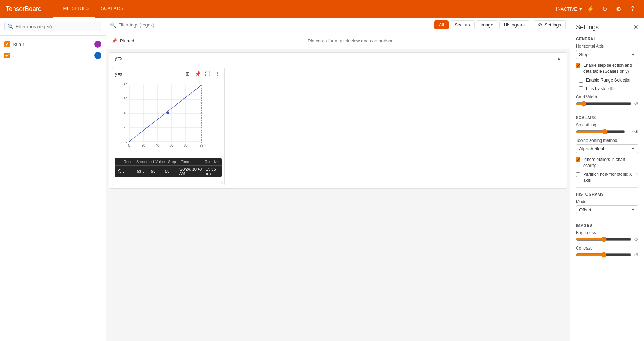  What do you see at coordinates (24, 44) in the screenshot?
I see `sort-icon-0: ↑` at bounding box center [24, 44].